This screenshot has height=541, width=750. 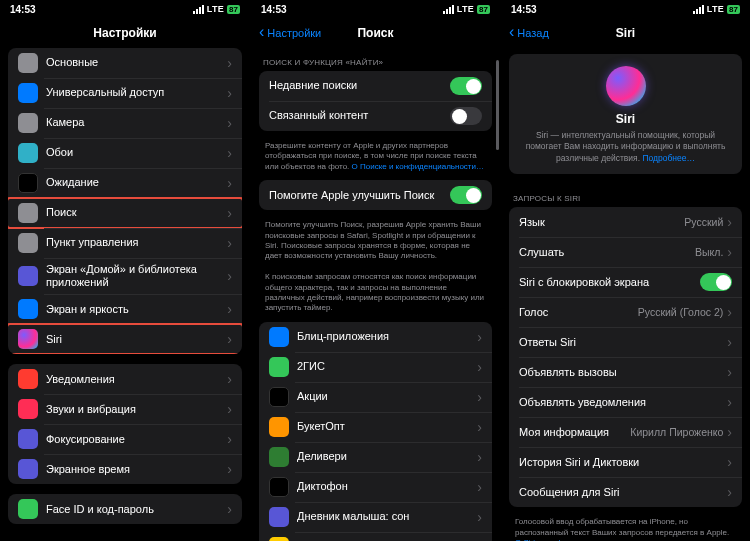 What do you see at coordinates (125, 153) in the screenshot?
I see `settings-row-wallpaper: Обои›` at bounding box center [125, 153].